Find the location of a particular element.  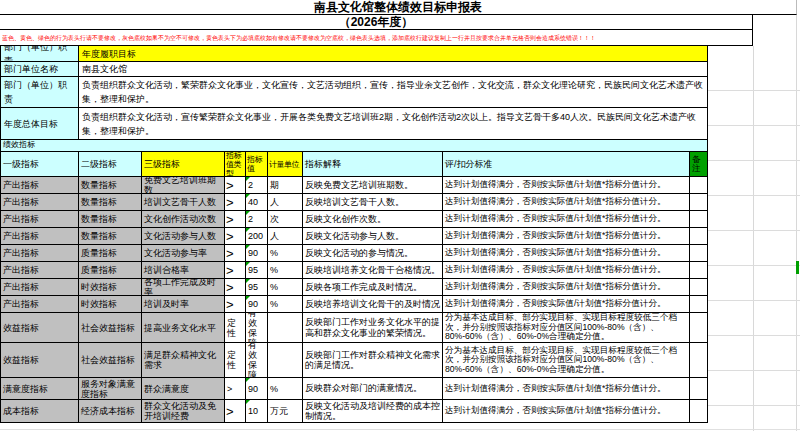

cell-scoring: 分为基本达成目标、部分实现目标、实现目标程度较低三个档次，并分别按照该指标对应分… is located at coordinates (566, 328).